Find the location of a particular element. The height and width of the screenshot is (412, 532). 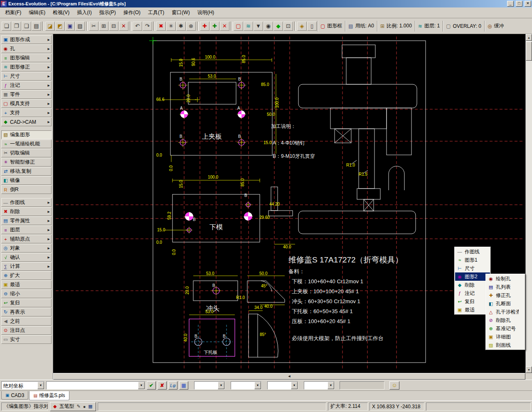

tb-lock: ◈ is located at coordinates (302, 26).